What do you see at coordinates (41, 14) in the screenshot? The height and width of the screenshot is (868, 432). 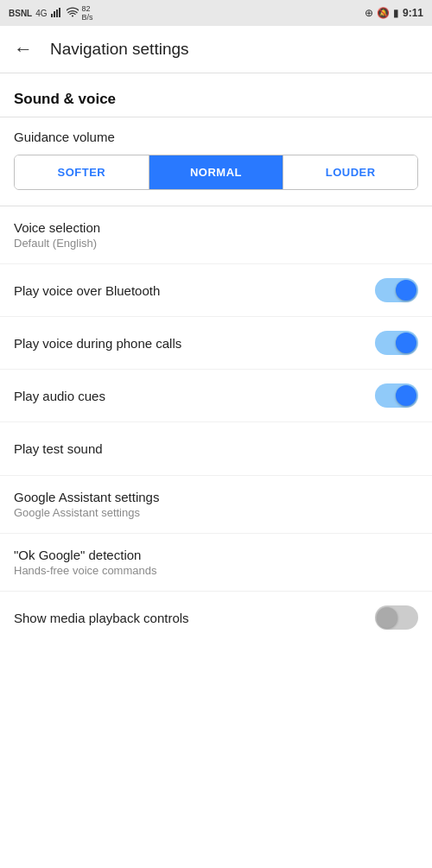 I see `network-type: 4G` at bounding box center [41, 14].